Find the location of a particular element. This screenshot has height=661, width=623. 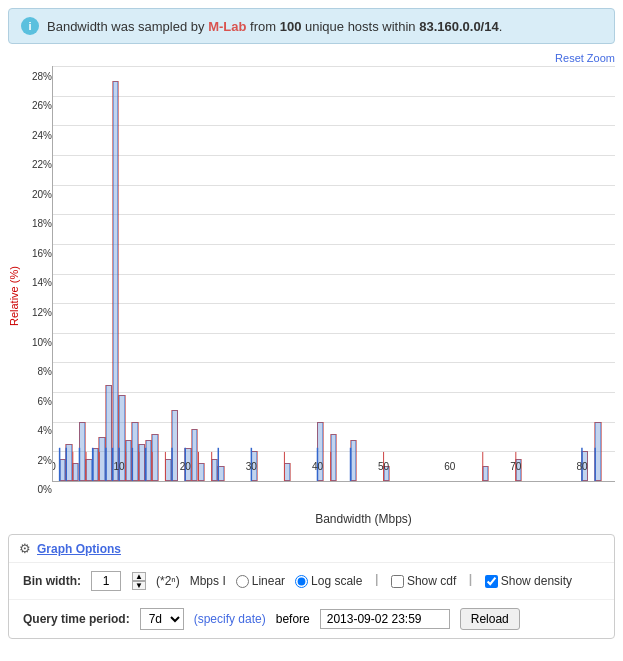

time-period-select: 7d is located at coordinates (162, 619).